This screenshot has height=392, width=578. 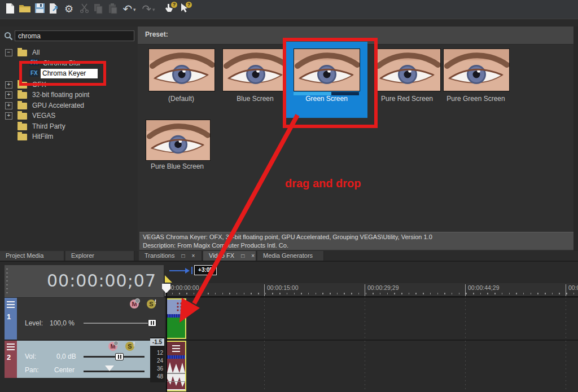 What do you see at coordinates (120, 356) in the screenshot?
I see `vol-slider-handle` at bounding box center [120, 356].